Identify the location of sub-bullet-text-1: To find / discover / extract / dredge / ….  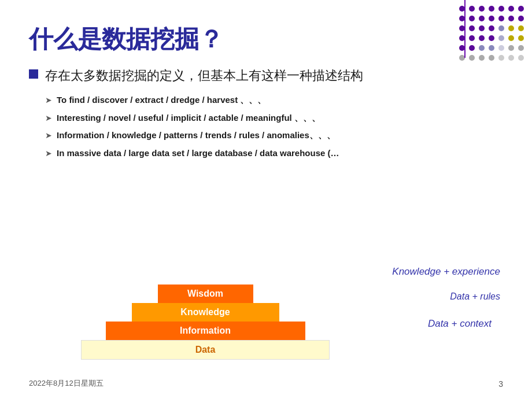
(161, 101).